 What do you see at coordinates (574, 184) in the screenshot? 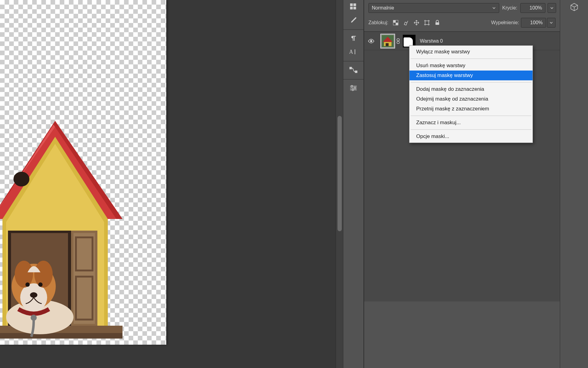
I see `far-right-bar` at bounding box center [574, 184].